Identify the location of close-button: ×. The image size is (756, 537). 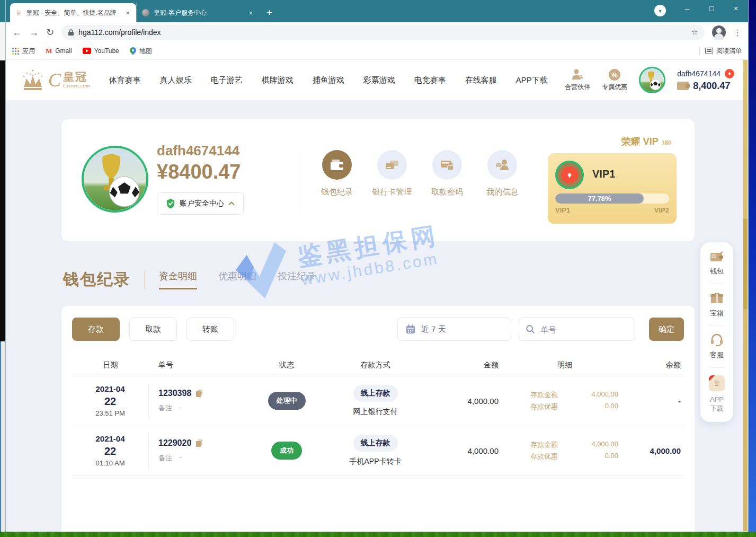
(736, 8).